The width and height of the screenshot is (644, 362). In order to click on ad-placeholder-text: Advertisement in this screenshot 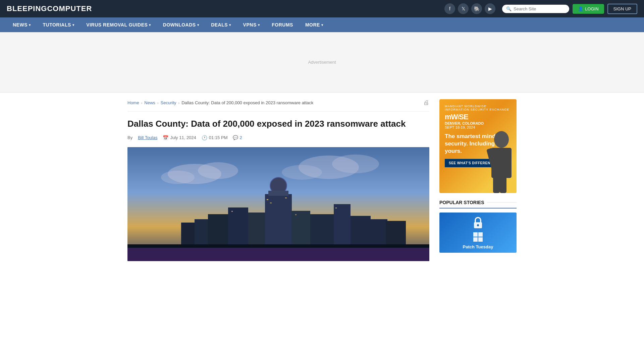, I will do `click(322, 62)`.